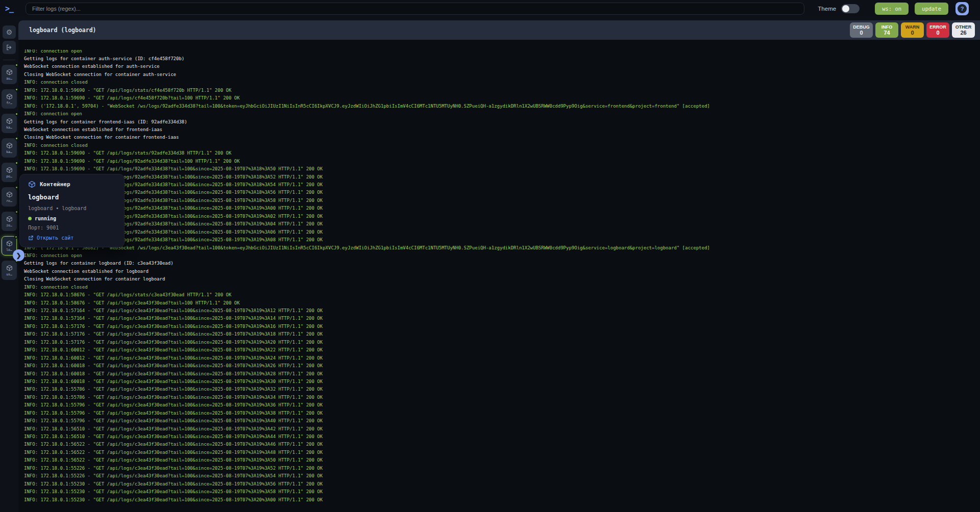  Describe the element at coordinates (55, 185) in the screenshot. I see `tooltip-title: Контейнер` at that location.